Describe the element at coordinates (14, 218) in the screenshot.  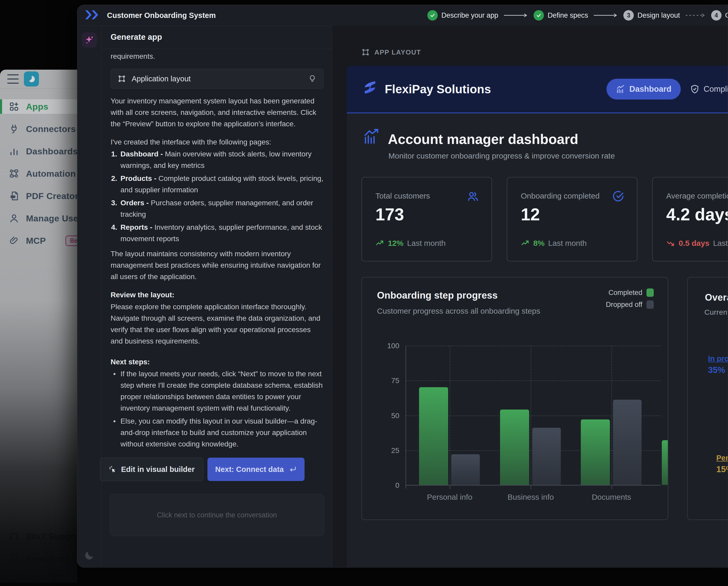
I see `user-icon` at that location.